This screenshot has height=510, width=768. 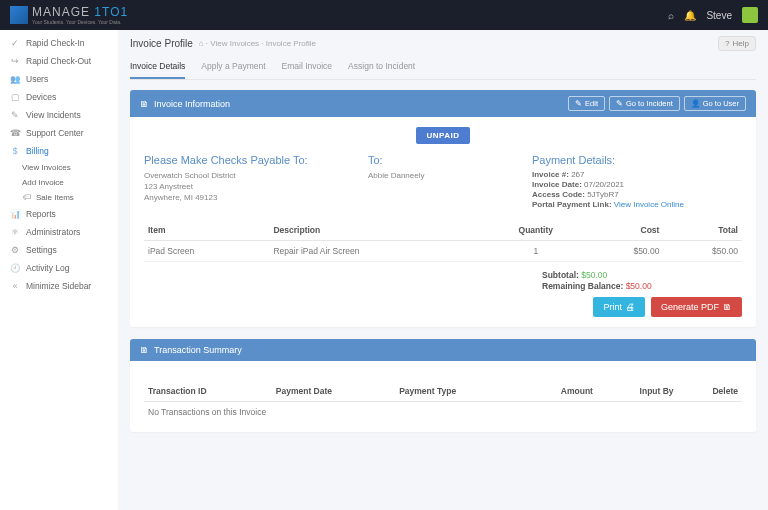 I want to click on page-title: Invoice Profile, so click(x=162, y=44).